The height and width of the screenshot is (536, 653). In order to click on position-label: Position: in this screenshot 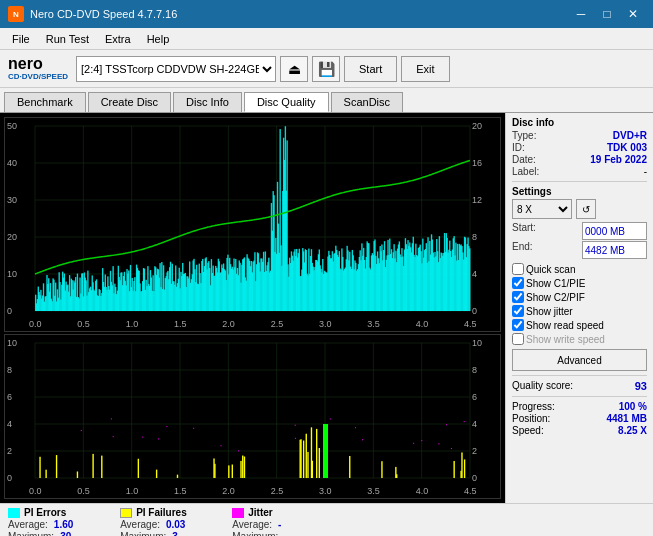, I will do `click(531, 418)`.